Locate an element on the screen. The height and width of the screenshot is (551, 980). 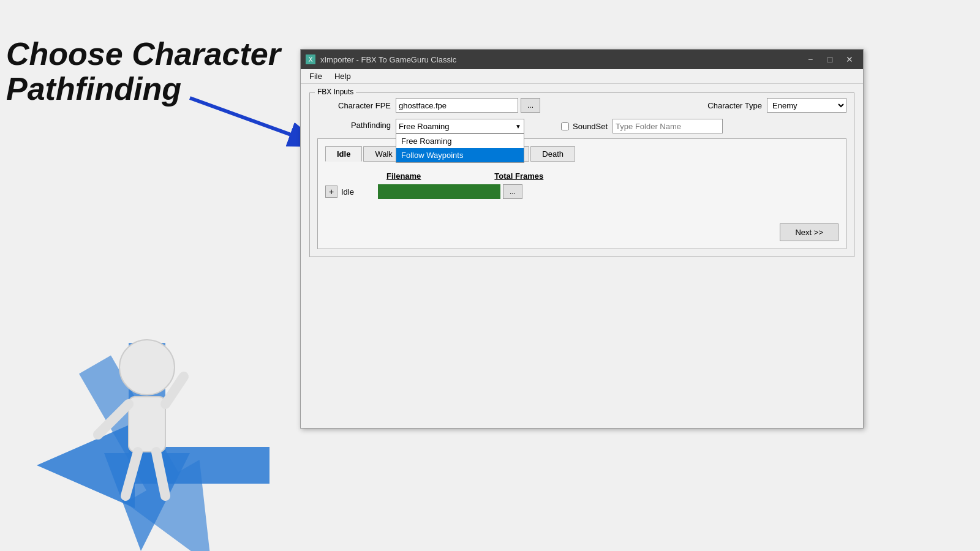
menu-help: Help is located at coordinates (343, 76).